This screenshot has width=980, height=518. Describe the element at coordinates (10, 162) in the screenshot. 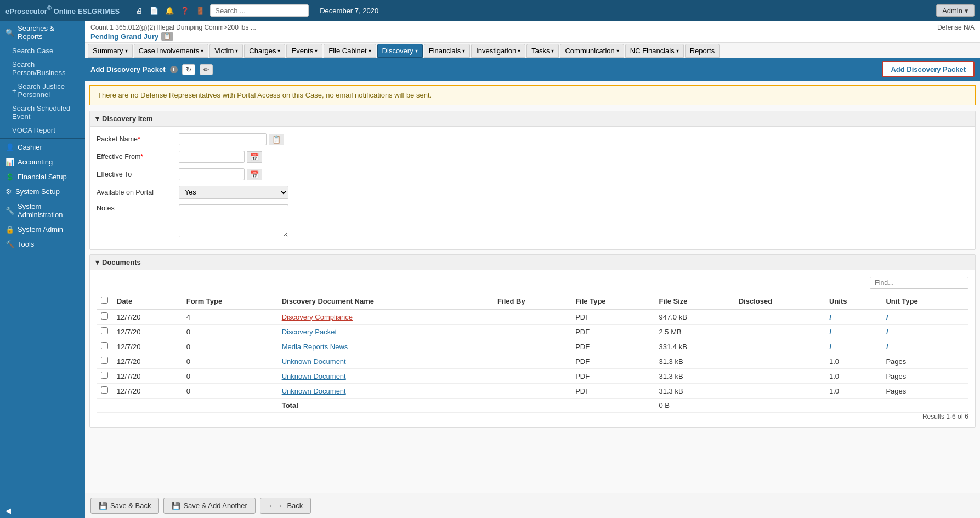

I see `accounting-icon: 📊` at that location.